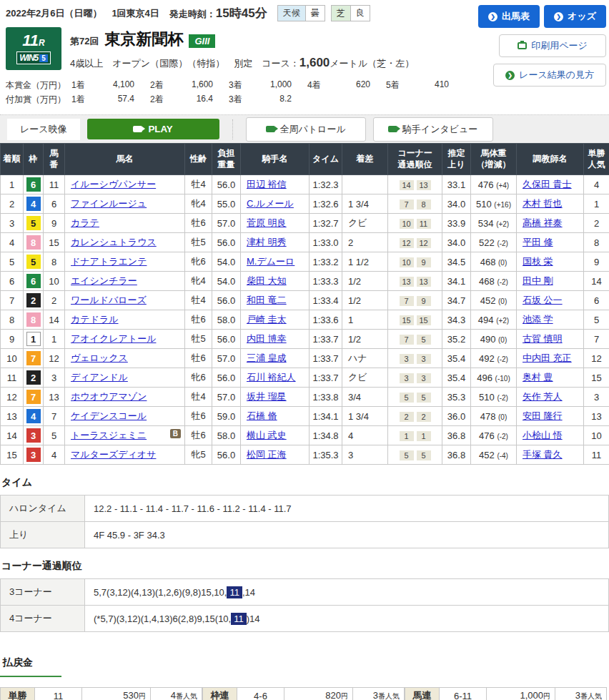 The width and height of the screenshot is (609, 700). Describe the element at coordinates (326, 223) in the screenshot. I see `time: 1:32.7` at that location.